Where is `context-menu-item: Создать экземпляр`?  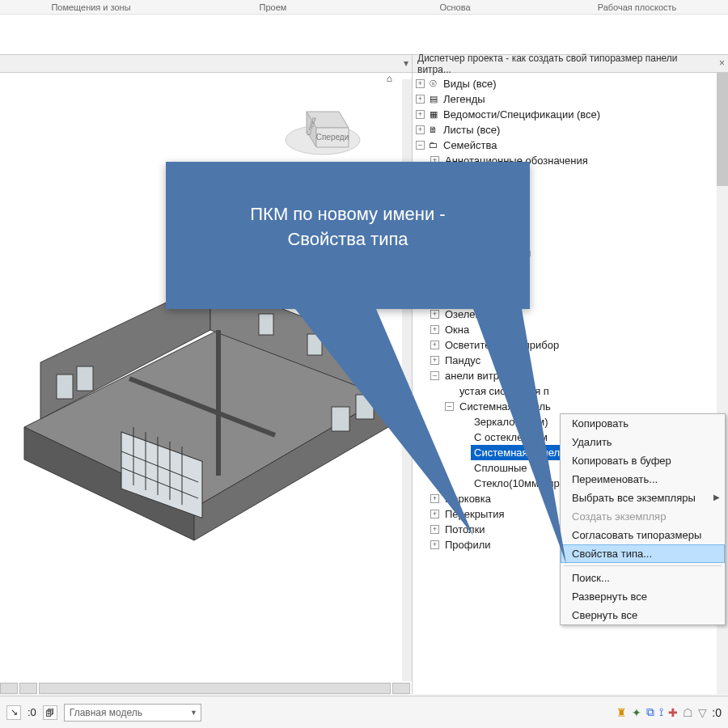
context-menu-item: Создать экземпляр is located at coordinates (642, 516).